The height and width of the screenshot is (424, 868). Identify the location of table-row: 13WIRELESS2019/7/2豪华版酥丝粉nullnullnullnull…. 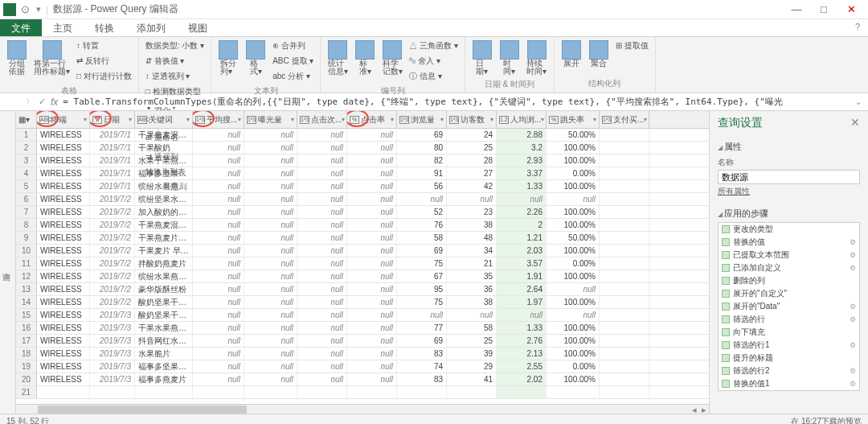
(362, 290).